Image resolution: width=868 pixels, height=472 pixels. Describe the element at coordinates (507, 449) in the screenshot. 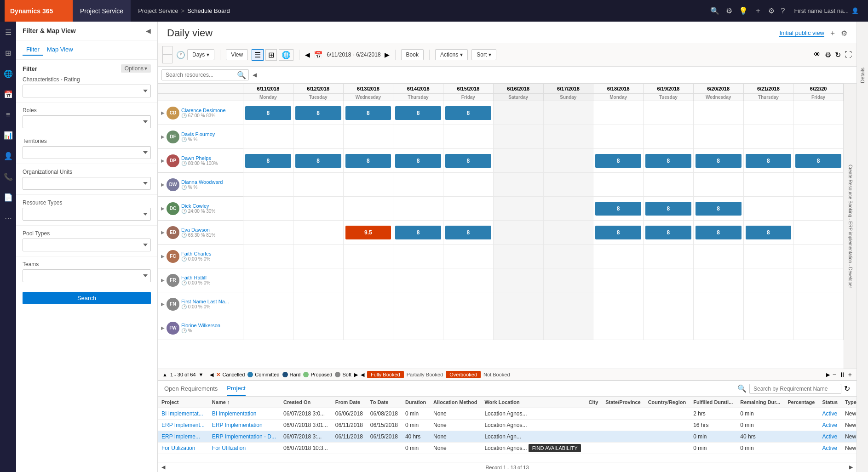

I see `table-row: For UtilizationFor Utilization06/07/2018…` at that location.